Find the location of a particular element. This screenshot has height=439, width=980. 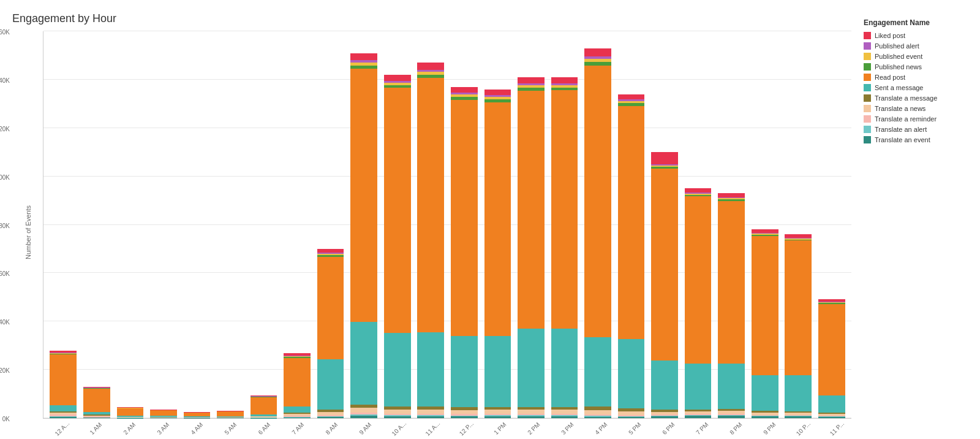

y-tick-label: 140K is located at coordinates (5, 81).